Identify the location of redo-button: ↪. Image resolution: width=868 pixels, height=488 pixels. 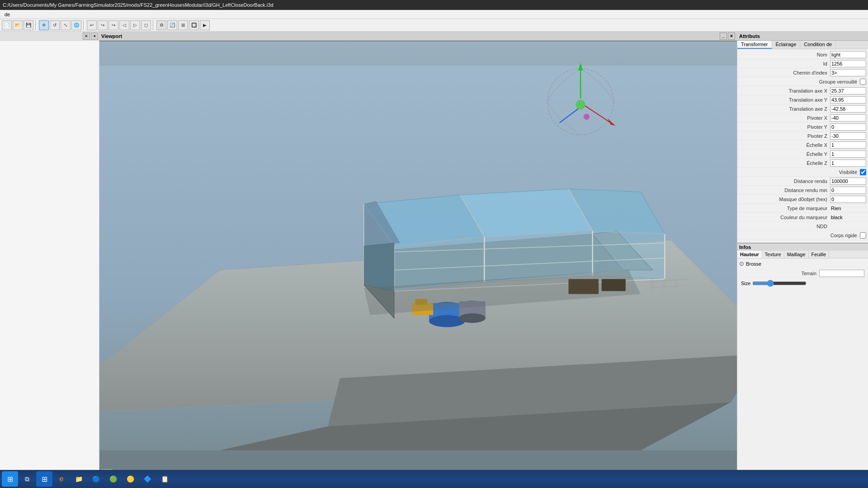
(103, 25).